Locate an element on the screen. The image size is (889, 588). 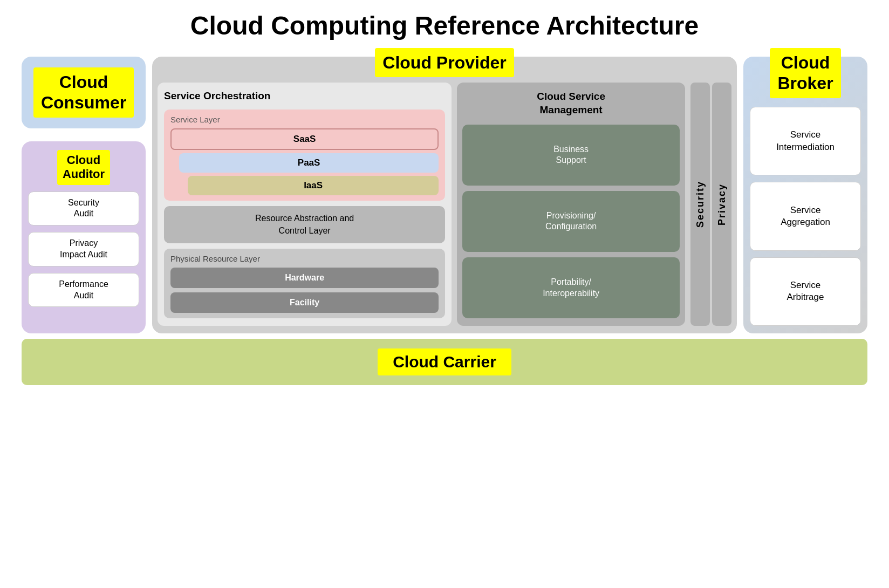
hardware-box: Hardware is located at coordinates (304, 278).